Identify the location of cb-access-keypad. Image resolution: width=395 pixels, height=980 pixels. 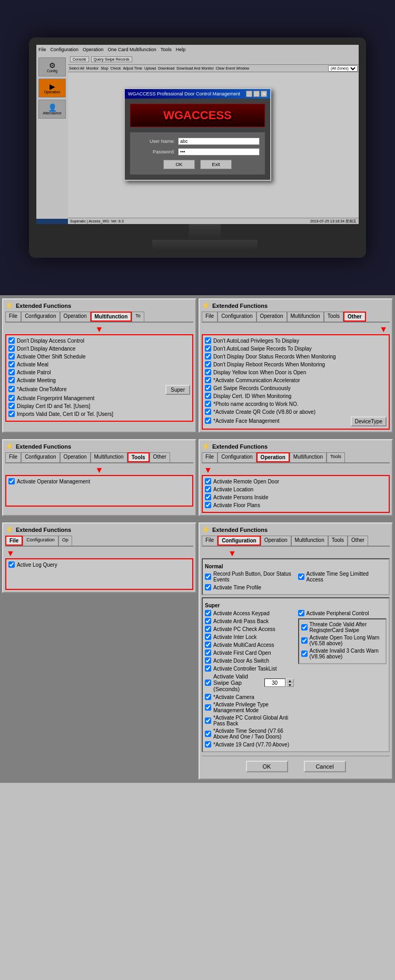
(208, 613).